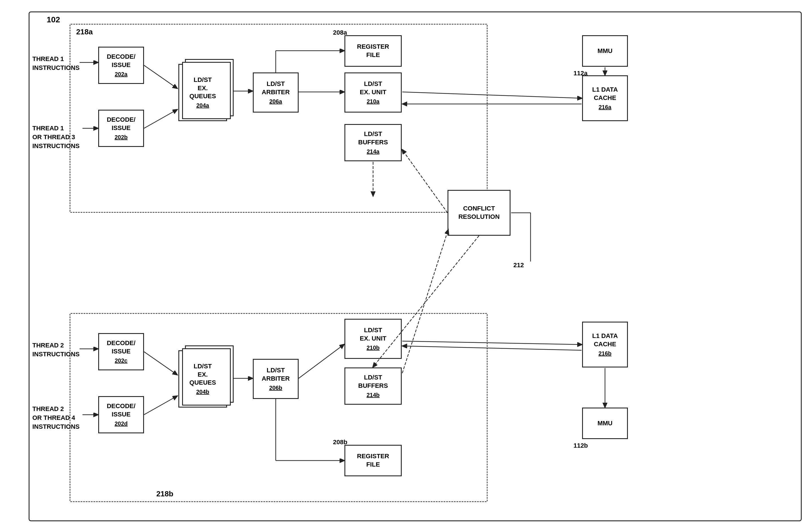 This screenshot has height=531, width=812. I want to click on ref-208b: 208b, so click(340, 442).